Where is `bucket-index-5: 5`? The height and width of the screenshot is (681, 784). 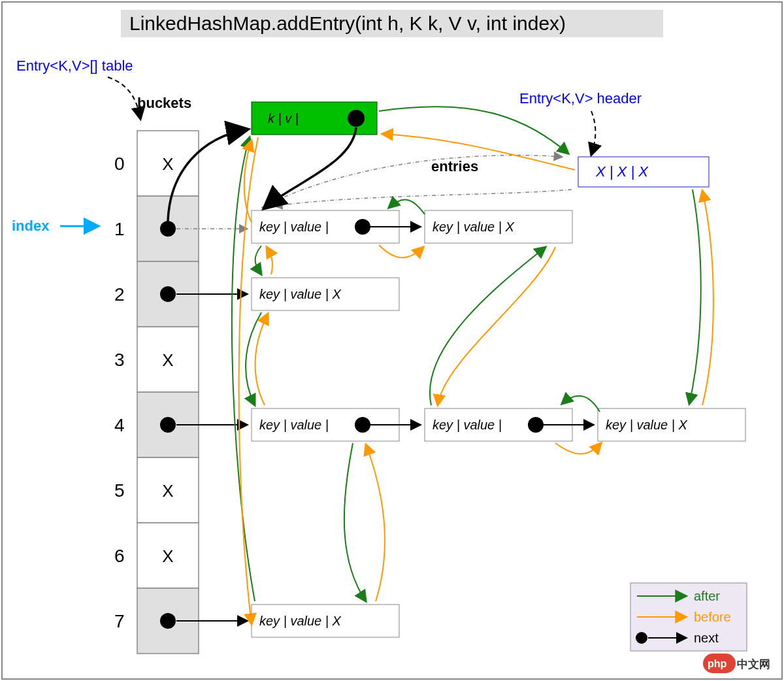 bucket-index-5: 5 is located at coordinates (120, 490).